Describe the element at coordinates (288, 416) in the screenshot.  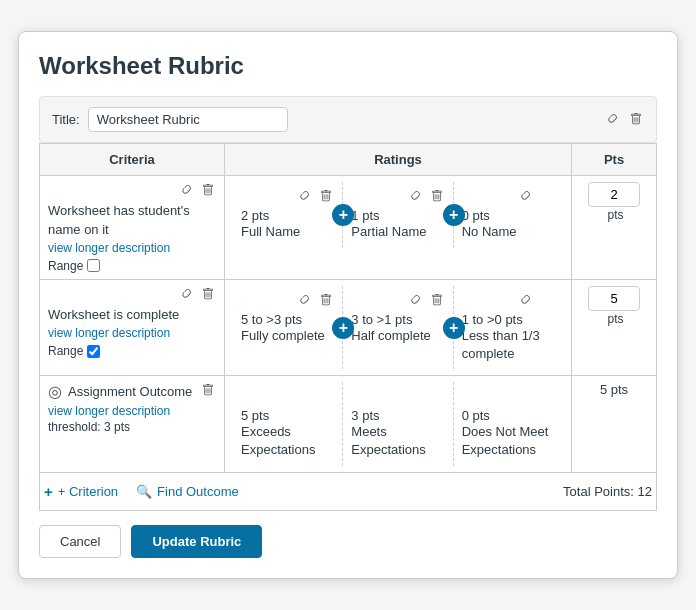
I see `rating-pts: 5 pts` at that location.